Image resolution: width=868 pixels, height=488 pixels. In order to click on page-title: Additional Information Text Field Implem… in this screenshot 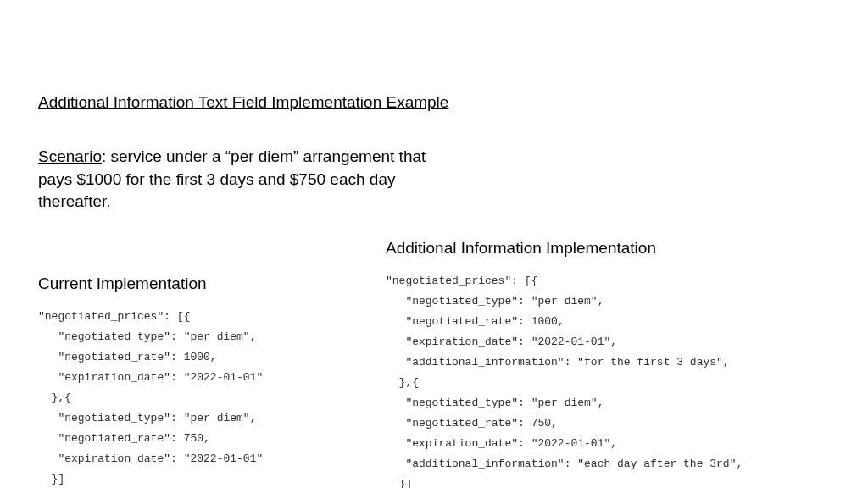, I will do `click(434, 103)`.